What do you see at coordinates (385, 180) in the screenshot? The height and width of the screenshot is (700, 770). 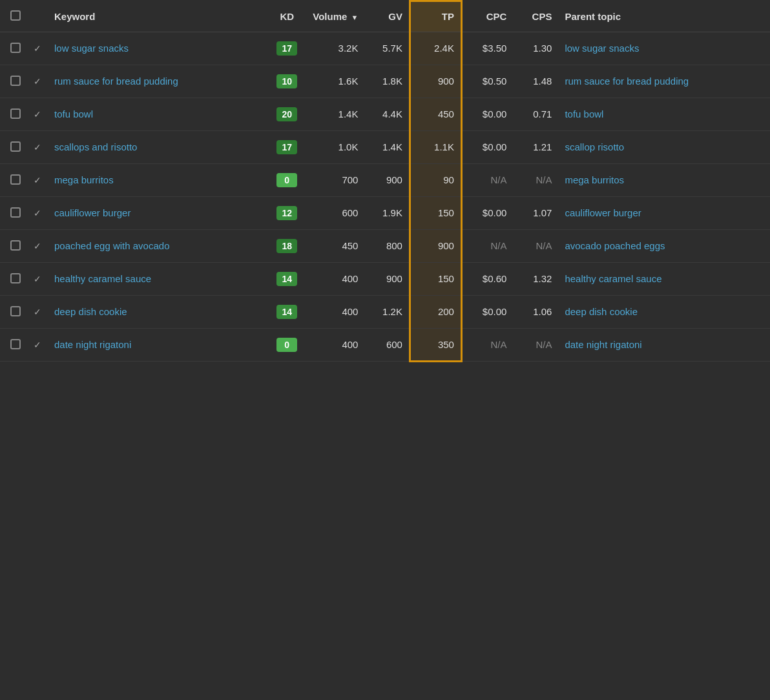 I see `table-row: ✓mega burritos070090090N/AN/Amega burrit…` at bounding box center [385, 180].